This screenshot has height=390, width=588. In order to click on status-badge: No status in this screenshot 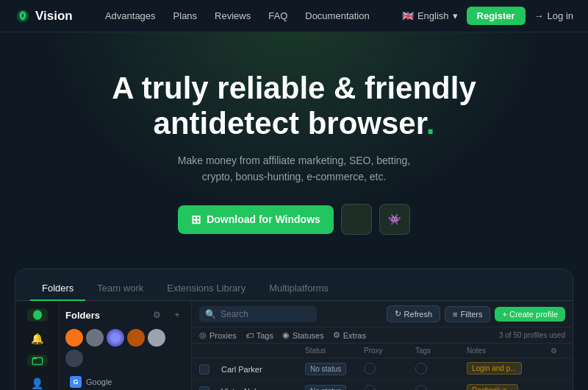, I will do `click(326, 369)`.